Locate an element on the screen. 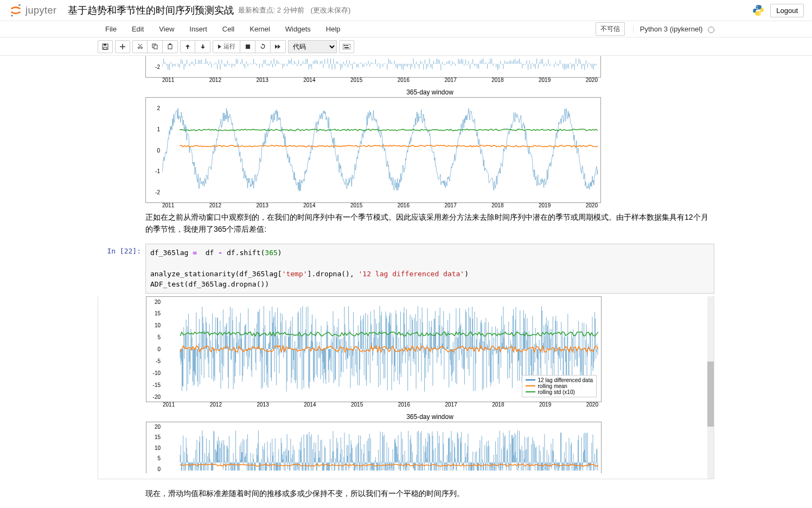 The image size is (812, 508). menu-cell: Cell is located at coordinates (228, 29).